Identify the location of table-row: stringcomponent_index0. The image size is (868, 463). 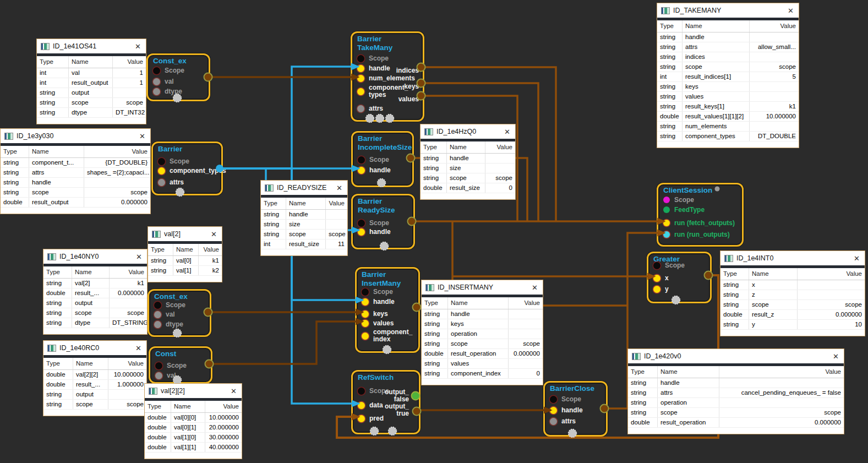
(482, 374).